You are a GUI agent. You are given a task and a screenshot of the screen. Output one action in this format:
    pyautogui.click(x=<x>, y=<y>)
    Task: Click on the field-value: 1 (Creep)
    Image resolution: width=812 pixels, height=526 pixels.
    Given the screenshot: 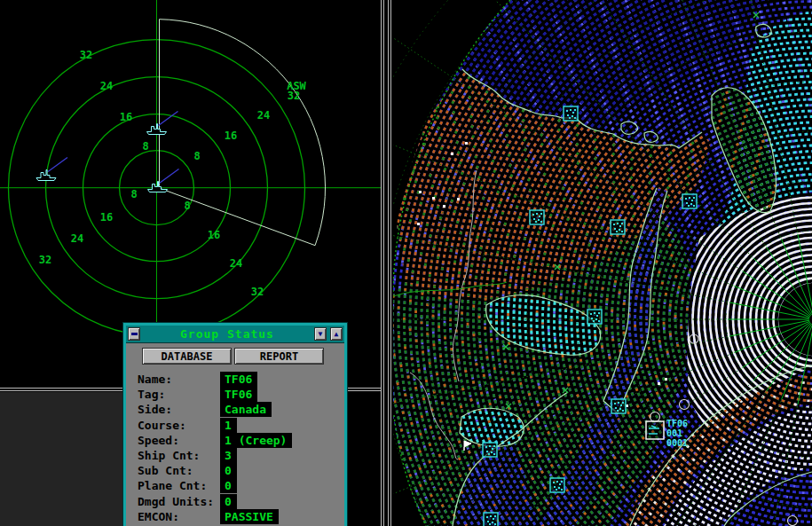 What is the action you would take?
    pyautogui.click(x=256, y=440)
    